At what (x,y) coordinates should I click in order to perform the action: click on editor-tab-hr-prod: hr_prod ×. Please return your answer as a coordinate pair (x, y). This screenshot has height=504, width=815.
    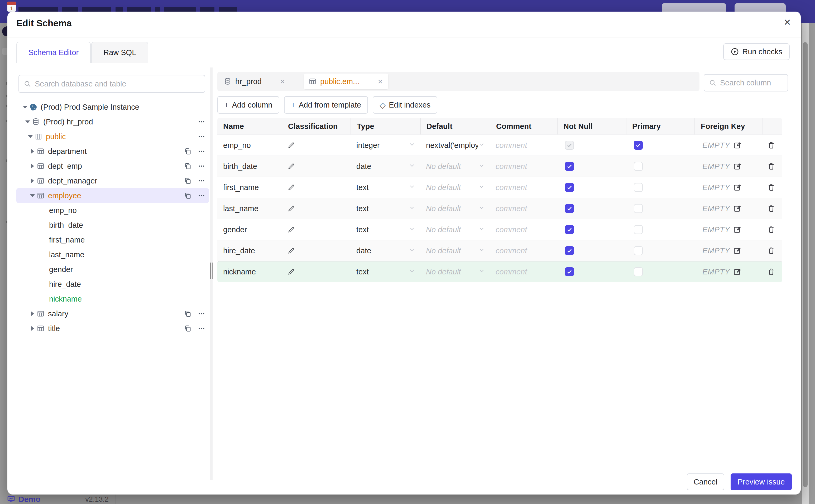
    Looking at the image, I should click on (260, 81).